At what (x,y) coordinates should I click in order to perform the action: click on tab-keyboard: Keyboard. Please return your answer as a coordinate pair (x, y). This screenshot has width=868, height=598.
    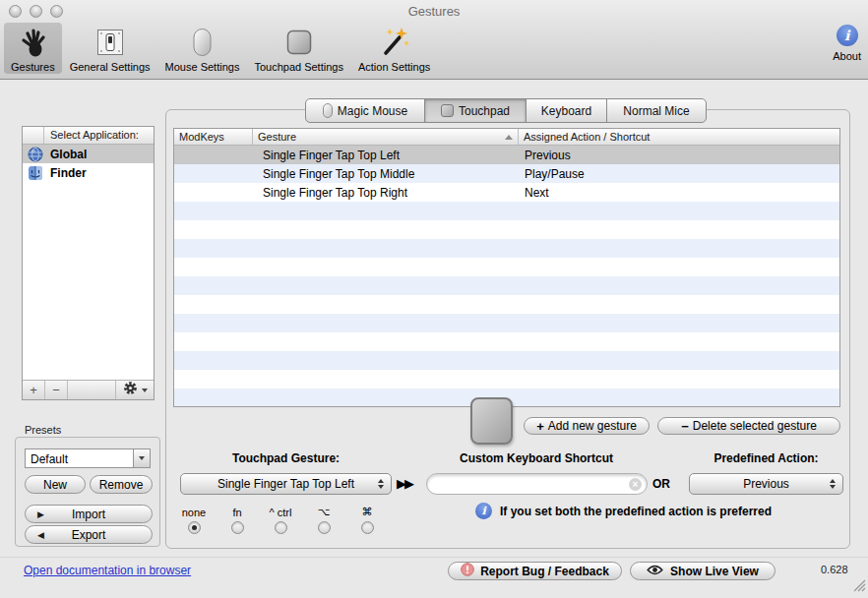
    Looking at the image, I should click on (566, 110).